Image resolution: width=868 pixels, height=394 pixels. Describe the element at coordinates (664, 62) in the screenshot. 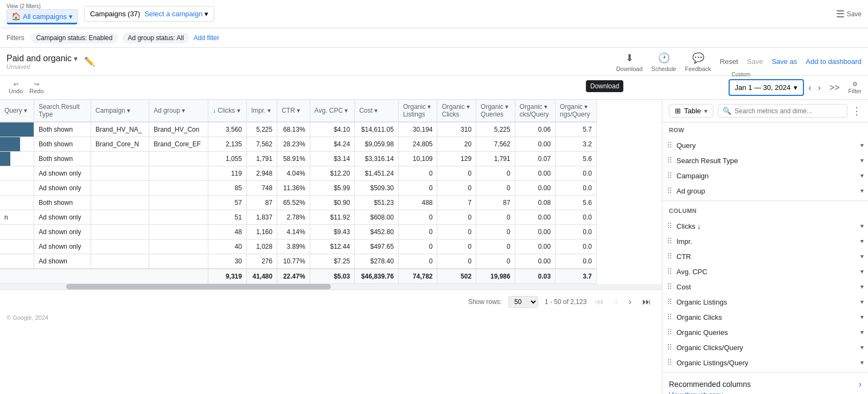

I see `schedule-button: 🕐 Schedule` at that location.